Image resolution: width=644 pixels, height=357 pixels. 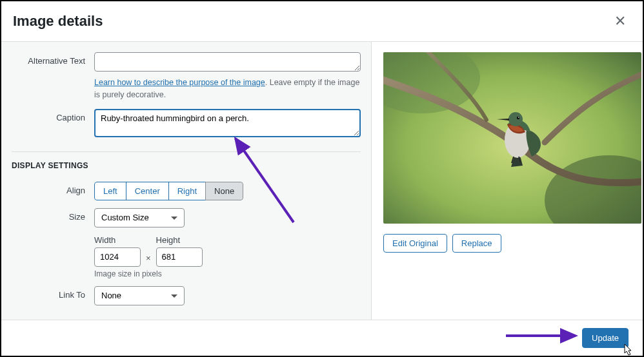 What do you see at coordinates (227, 251) in the screenshot?
I see `dimensions-group: Width × Height` at bounding box center [227, 251].